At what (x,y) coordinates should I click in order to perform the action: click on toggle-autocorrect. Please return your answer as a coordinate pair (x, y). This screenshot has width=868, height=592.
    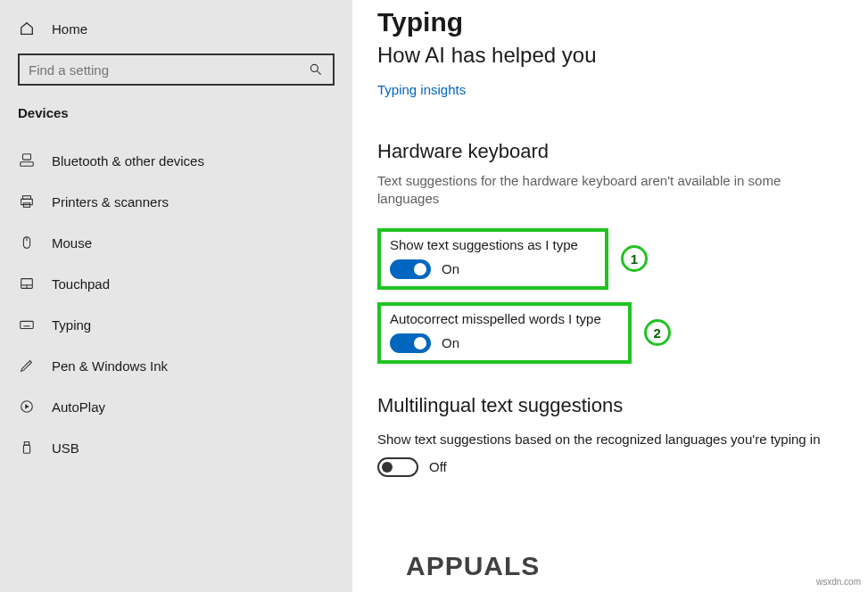
    Looking at the image, I should click on (410, 343).